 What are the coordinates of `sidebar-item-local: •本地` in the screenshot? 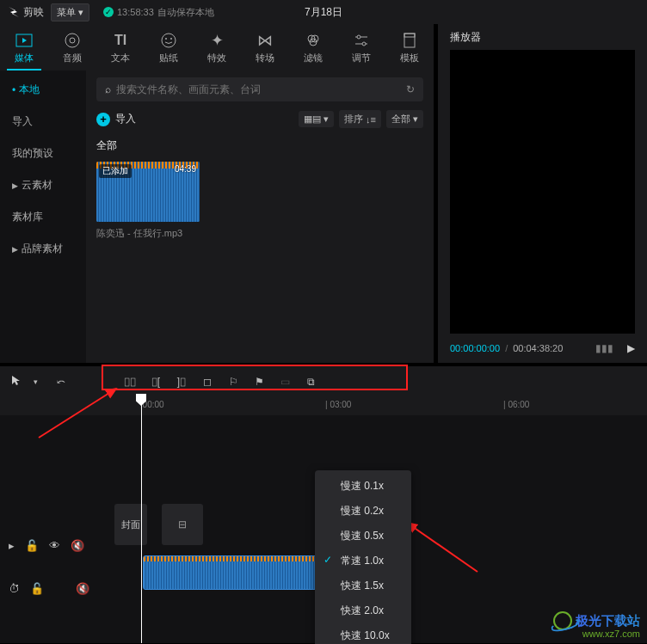 It's located at (43, 89).